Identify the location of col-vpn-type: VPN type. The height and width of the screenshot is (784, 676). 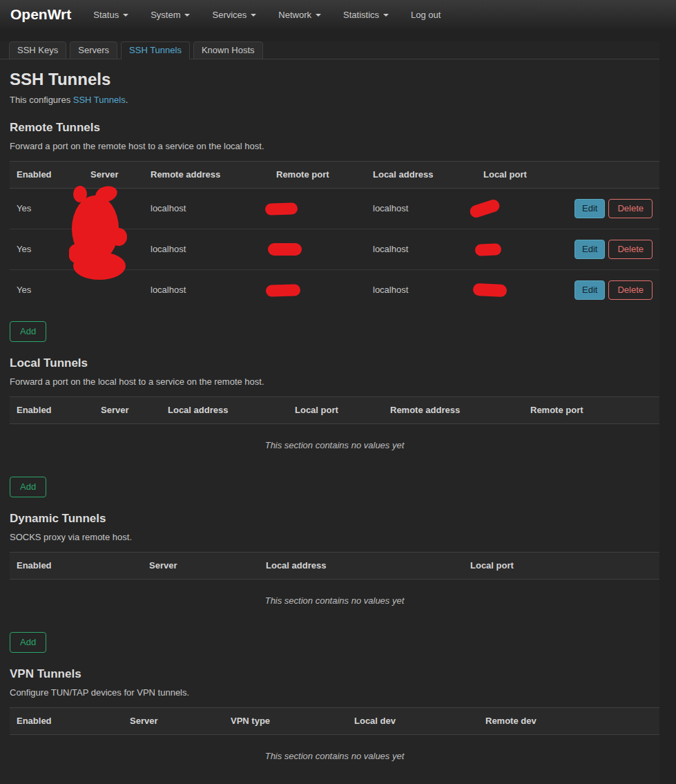
(286, 721).